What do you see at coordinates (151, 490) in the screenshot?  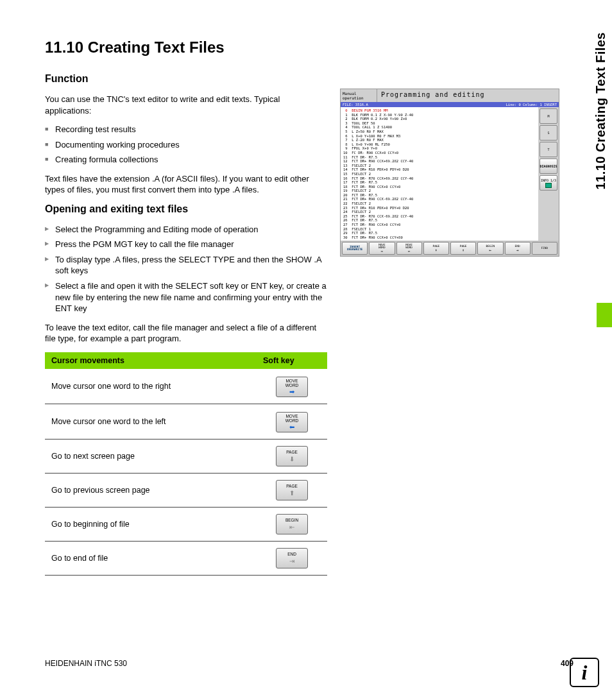 I see `cursor-movement-label: Go to previous screen page` at bounding box center [151, 490].